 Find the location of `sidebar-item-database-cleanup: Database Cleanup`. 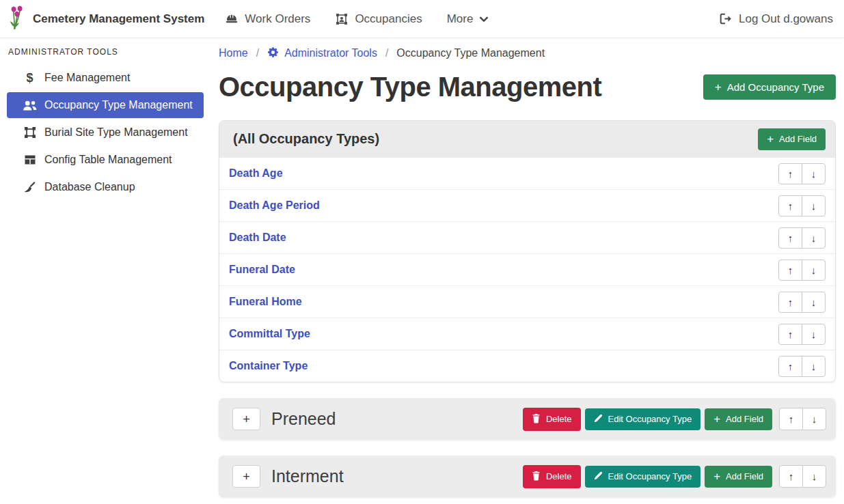

sidebar-item-database-cleanup: Database Cleanup is located at coordinates (105, 187).